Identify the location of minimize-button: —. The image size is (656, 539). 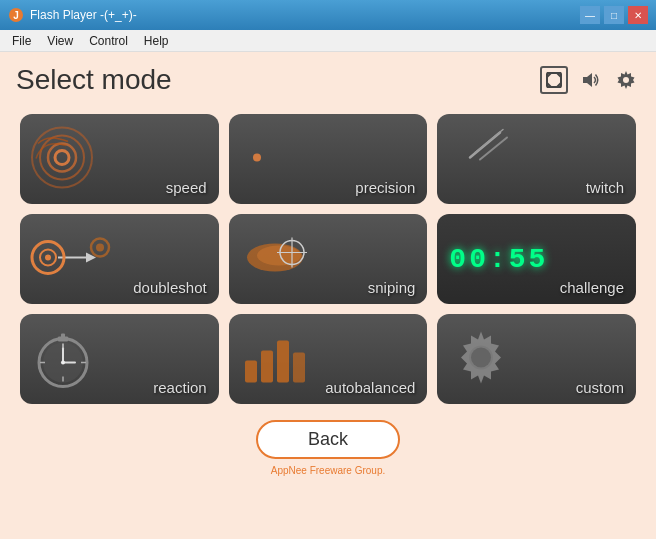
(590, 15).